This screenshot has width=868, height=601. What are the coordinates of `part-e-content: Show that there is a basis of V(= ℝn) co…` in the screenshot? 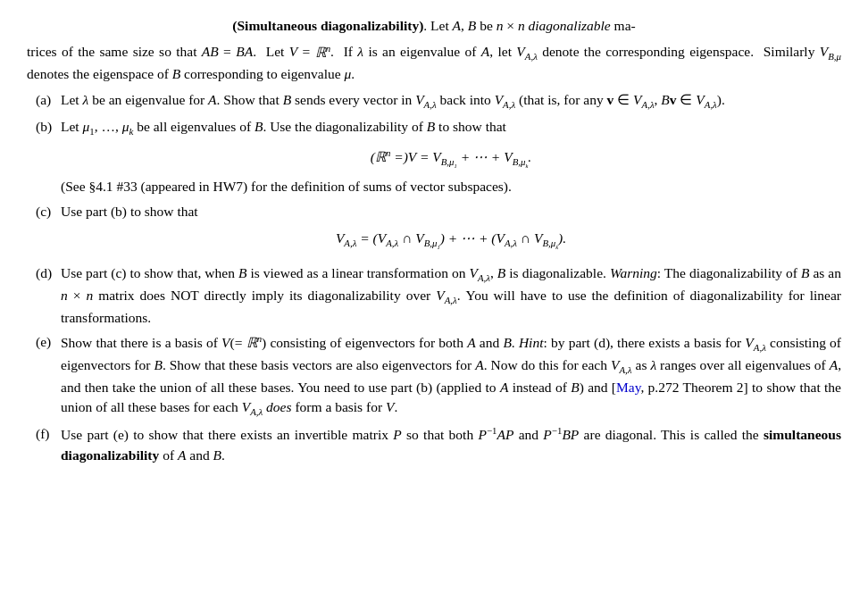 It's located at (451, 376).